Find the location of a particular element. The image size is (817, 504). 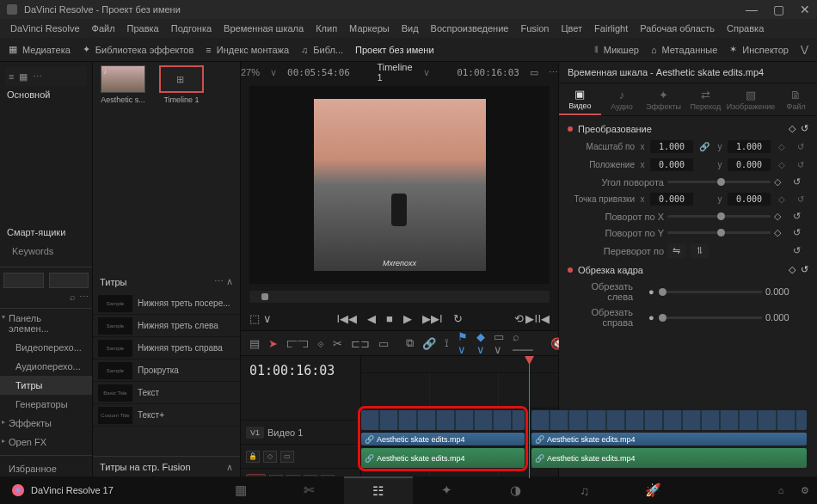

menu-timeline: Временная шкала is located at coordinates (263, 28).